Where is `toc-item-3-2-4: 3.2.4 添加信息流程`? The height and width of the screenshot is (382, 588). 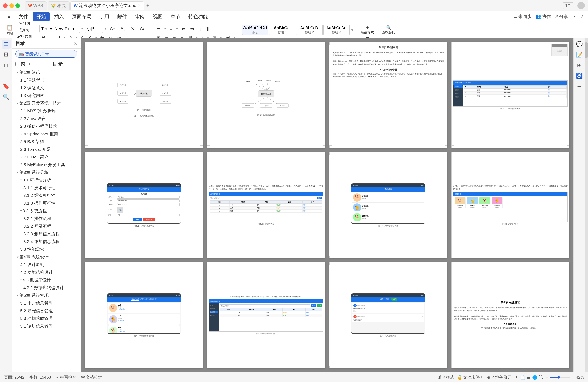
toc-item-3-2-4: 3.2.4 添加信息流程 is located at coordinates (46, 242).